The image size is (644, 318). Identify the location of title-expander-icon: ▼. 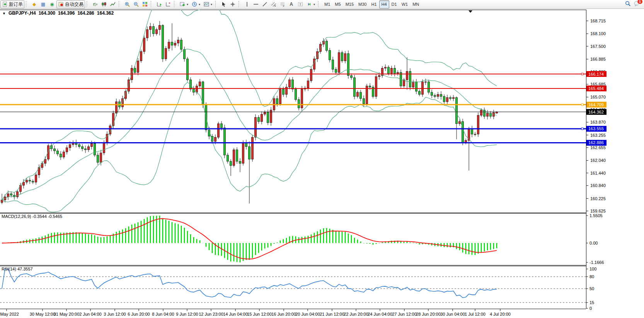
(4, 14).